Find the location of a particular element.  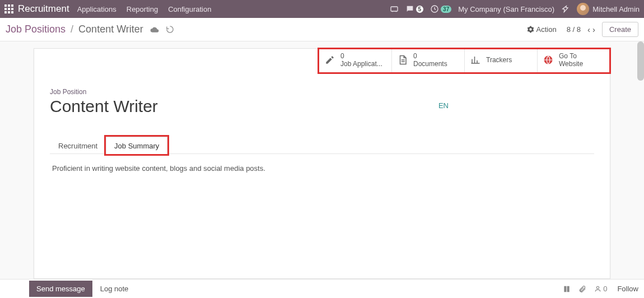

messages-badge: 5 is located at coordinates (420, 9).